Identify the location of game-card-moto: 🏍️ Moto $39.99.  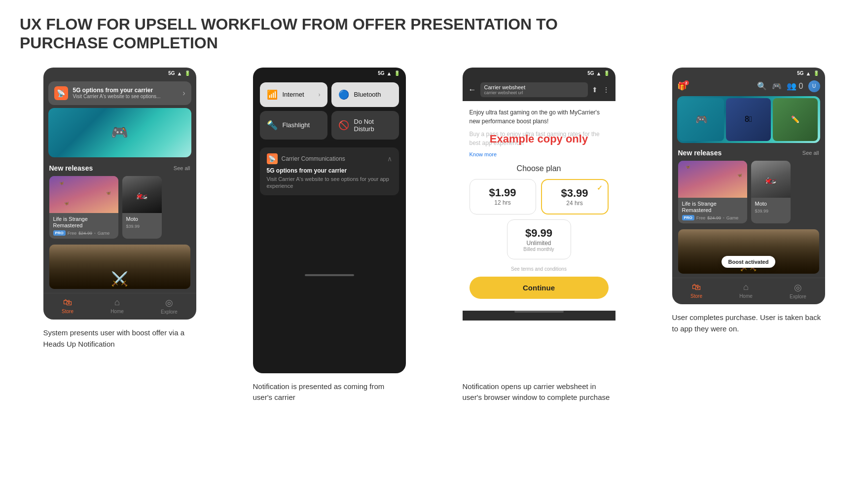
(142, 207).